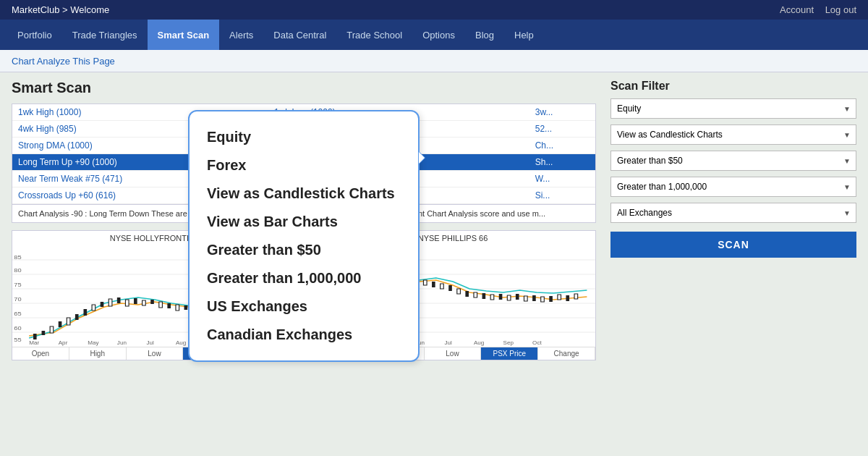  Describe the element at coordinates (41, 353) in the screenshot. I see `col-open: Open` at that location.